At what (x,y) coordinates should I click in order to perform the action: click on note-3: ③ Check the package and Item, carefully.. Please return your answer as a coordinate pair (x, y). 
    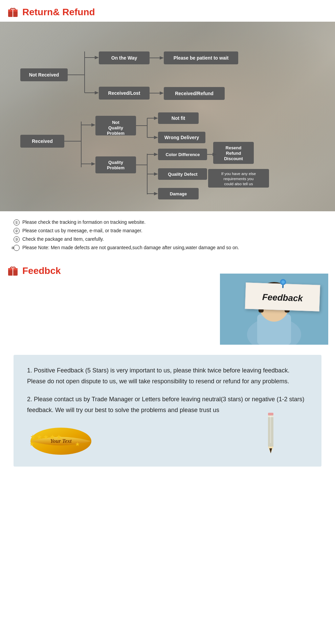
    Looking at the image, I should click on (169, 239).